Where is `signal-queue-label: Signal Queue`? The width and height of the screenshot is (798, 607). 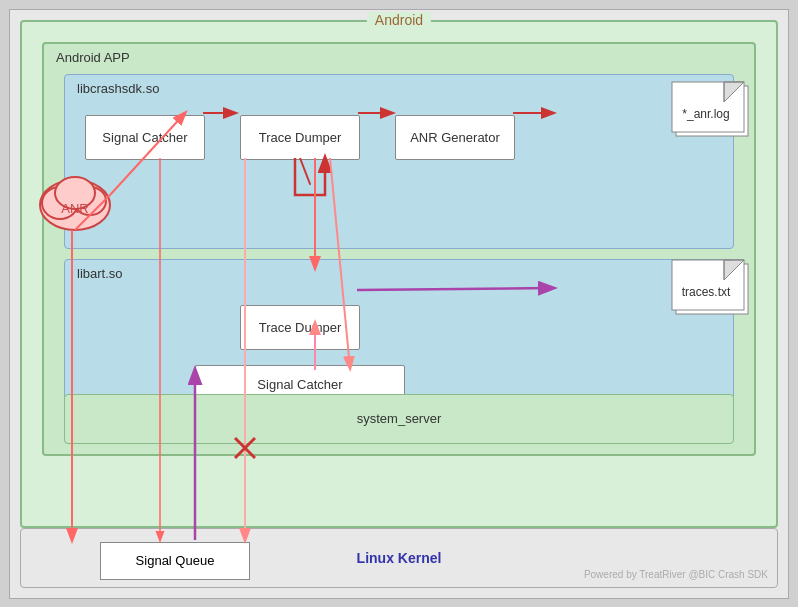 signal-queue-label: Signal Queue is located at coordinates (176, 560).